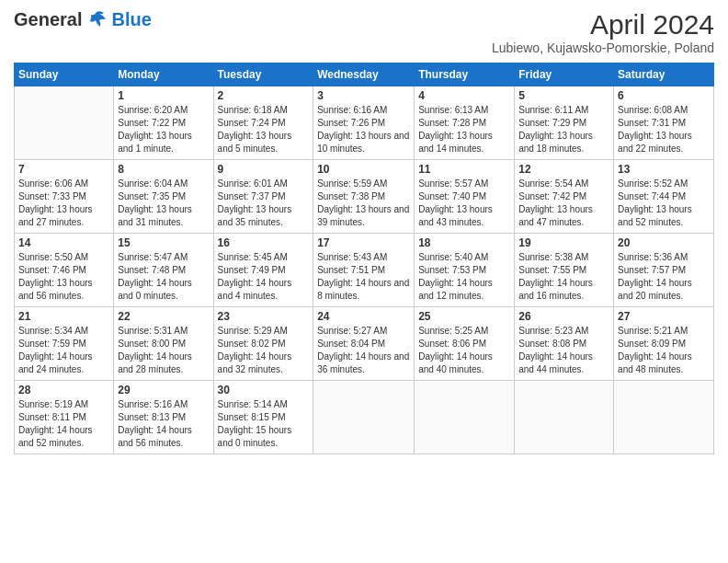 The image size is (728, 563). What do you see at coordinates (664, 75) in the screenshot?
I see `col-saturday: Saturday` at bounding box center [664, 75].